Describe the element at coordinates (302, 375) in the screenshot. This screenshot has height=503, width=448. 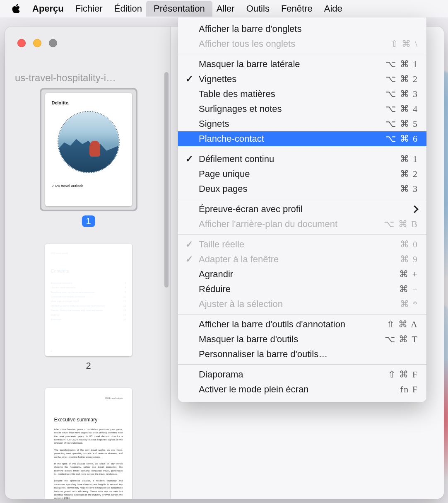
I see `menu-item: Diaporama⇧ ⌘ F` at that location.